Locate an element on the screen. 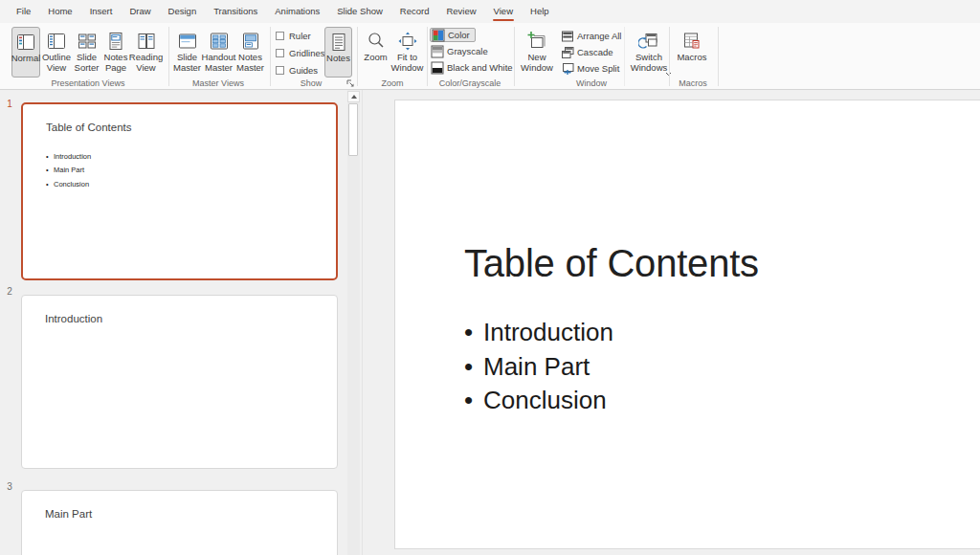  outline-view-button: Outline View is located at coordinates (56, 52).